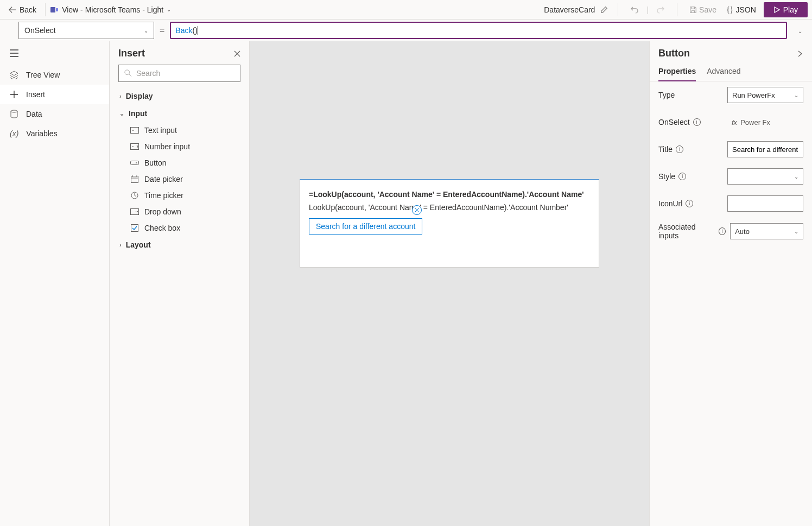  I want to click on insert-checkbox: Check box, so click(179, 228).